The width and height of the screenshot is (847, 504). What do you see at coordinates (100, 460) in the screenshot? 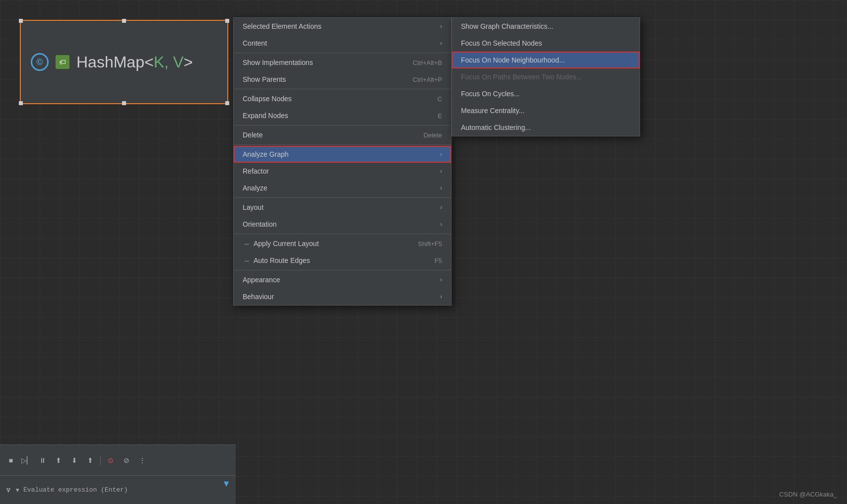
I see `toolbar-divider` at bounding box center [100, 460].